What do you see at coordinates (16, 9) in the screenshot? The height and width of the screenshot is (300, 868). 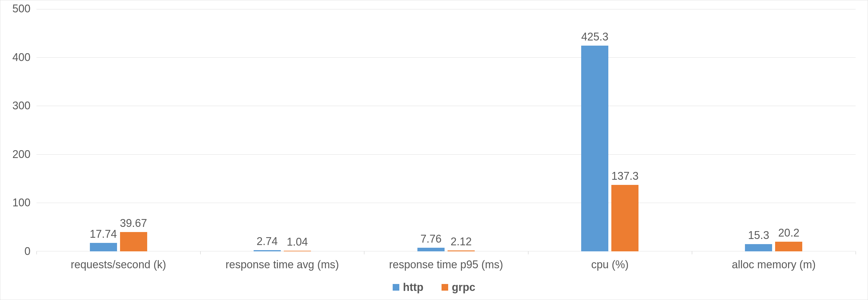 I see `y-tick-label: 500` at bounding box center [16, 9].